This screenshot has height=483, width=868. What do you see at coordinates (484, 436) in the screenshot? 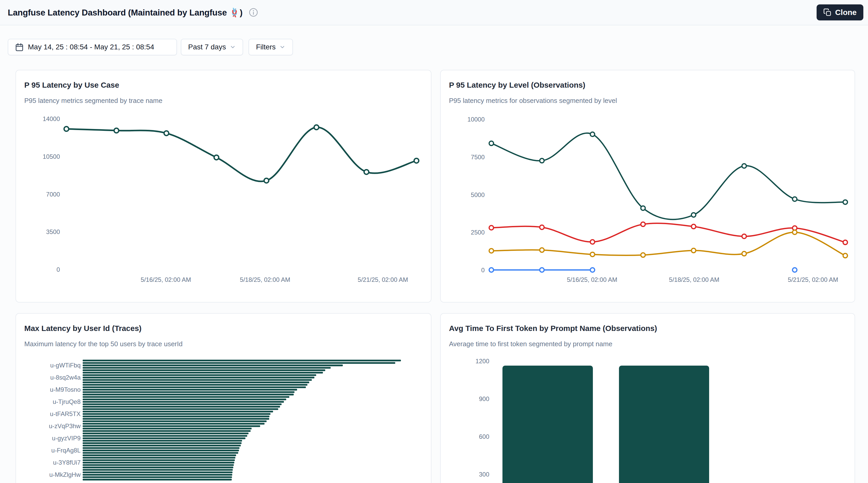
I see `y-axis-tick-label: 600` at bounding box center [484, 436].